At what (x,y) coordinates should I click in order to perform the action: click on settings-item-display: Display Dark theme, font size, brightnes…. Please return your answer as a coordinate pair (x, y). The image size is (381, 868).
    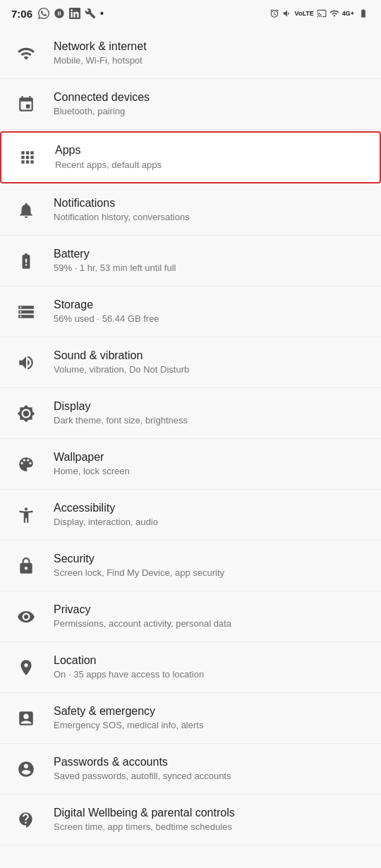
    Looking at the image, I should click on (190, 414).